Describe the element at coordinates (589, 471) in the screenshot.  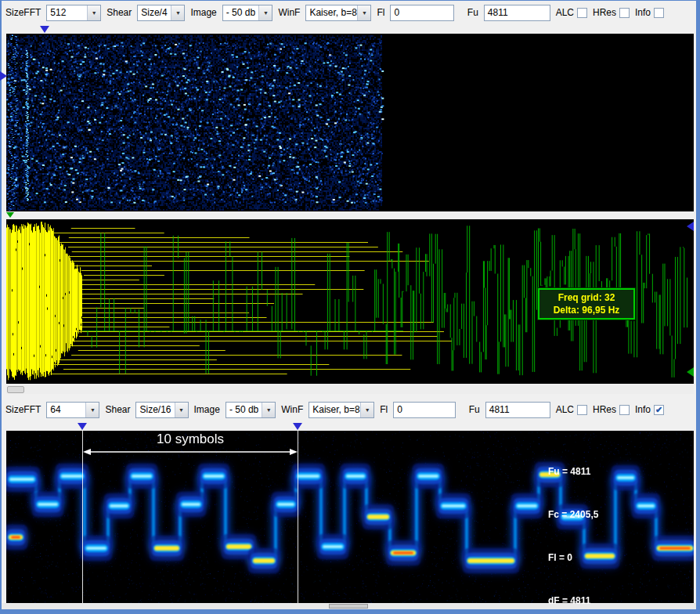
I see `readout-line: Fu = 4811` at that location.